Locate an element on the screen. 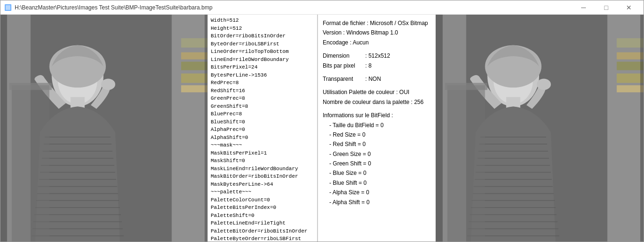 The width and height of the screenshot is (644, 242). left-panel-line: AlphaShift=0 is located at coordinates (263, 138).